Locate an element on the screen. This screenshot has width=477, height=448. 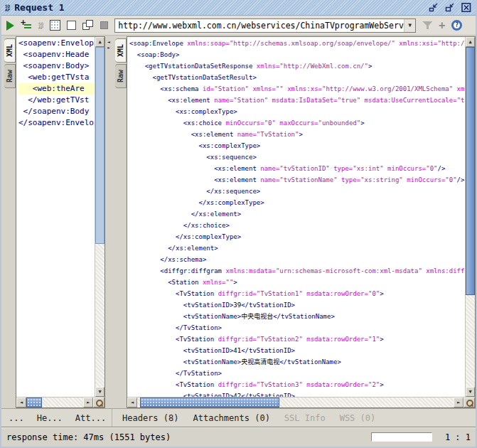
response-vertical-scrollbar: ▲ ▼ is located at coordinates (470, 217).